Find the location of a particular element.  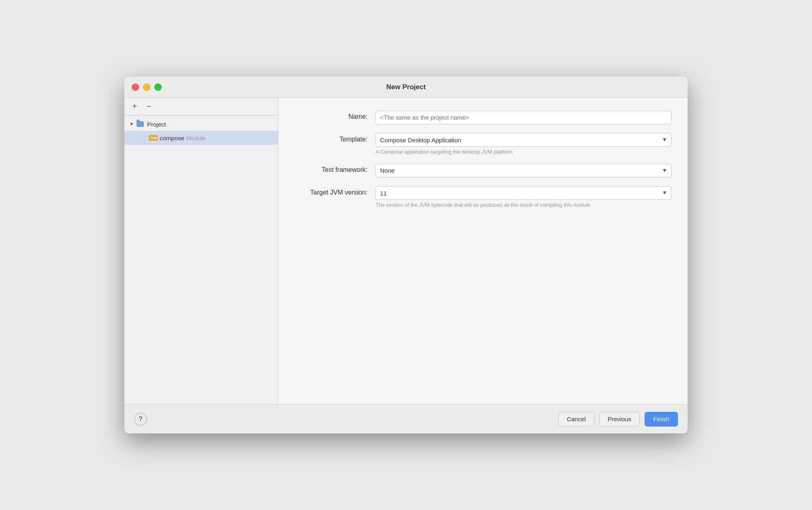

dialog-title: New Project is located at coordinates (406, 87).